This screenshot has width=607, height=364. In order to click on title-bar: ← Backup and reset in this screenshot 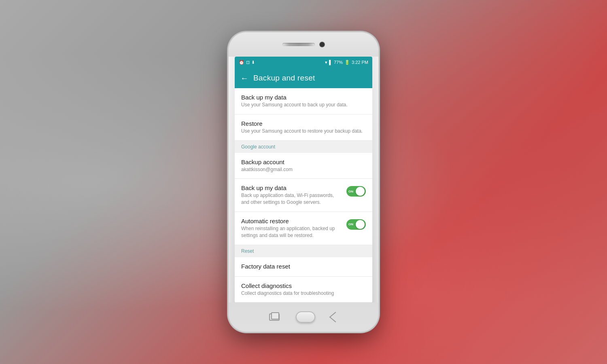, I will do `click(304, 78)`.